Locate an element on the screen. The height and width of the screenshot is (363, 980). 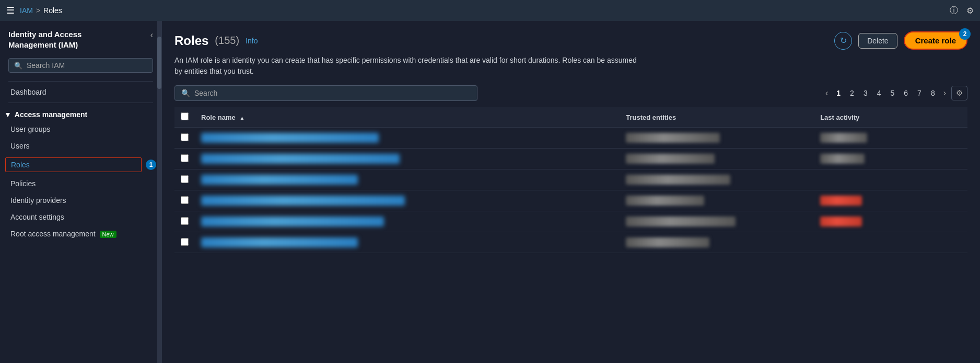
breadcrumb-iam-link: IAM is located at coordinates (26, 10).